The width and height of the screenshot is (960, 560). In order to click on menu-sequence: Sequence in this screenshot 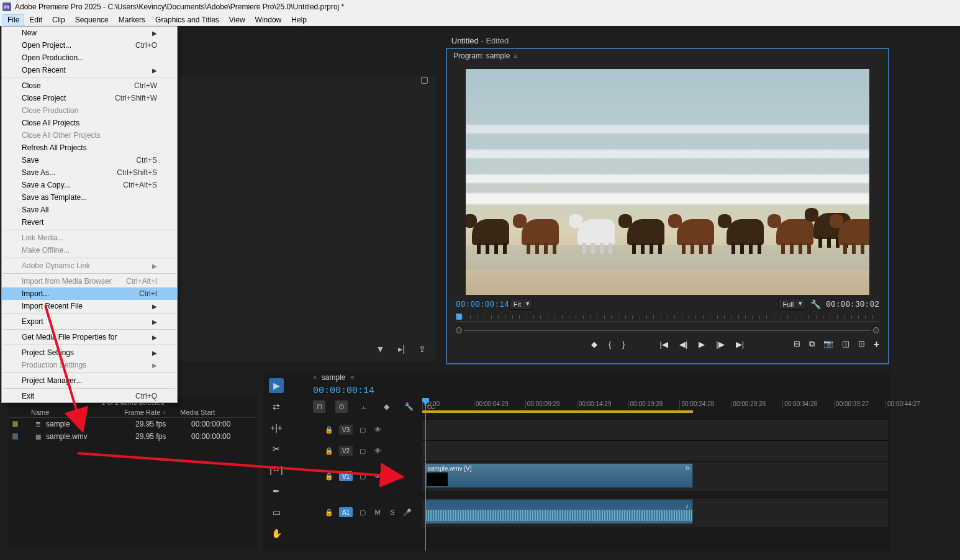, I will do `click(92, 20)`.